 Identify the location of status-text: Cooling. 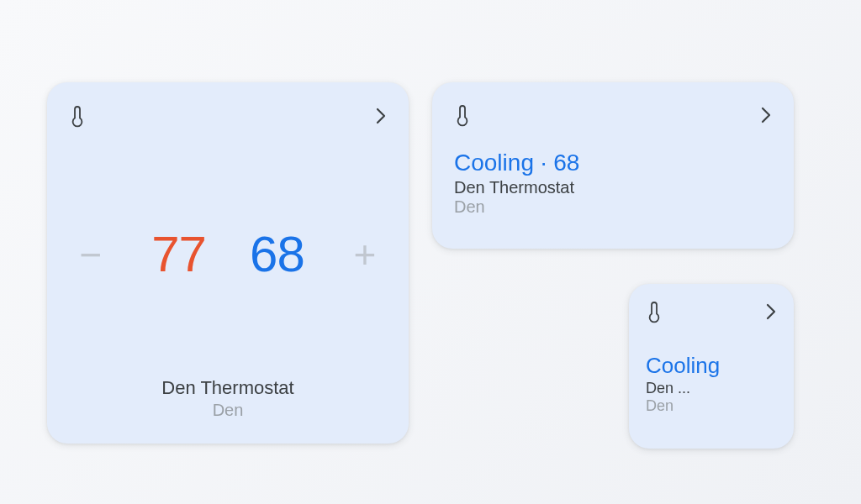
(711, 366).